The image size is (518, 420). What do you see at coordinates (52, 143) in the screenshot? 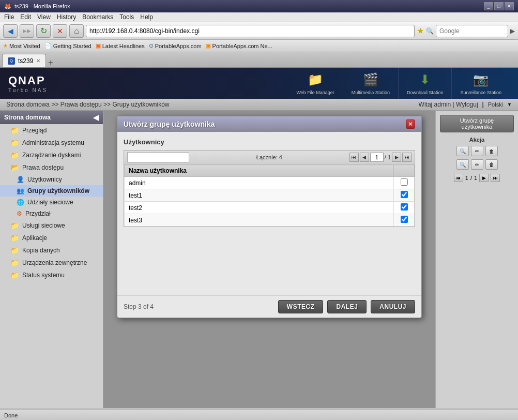
I see `sidebar-item-administracja: 📁 Administracja systemu` at bounding box center [52, 143].